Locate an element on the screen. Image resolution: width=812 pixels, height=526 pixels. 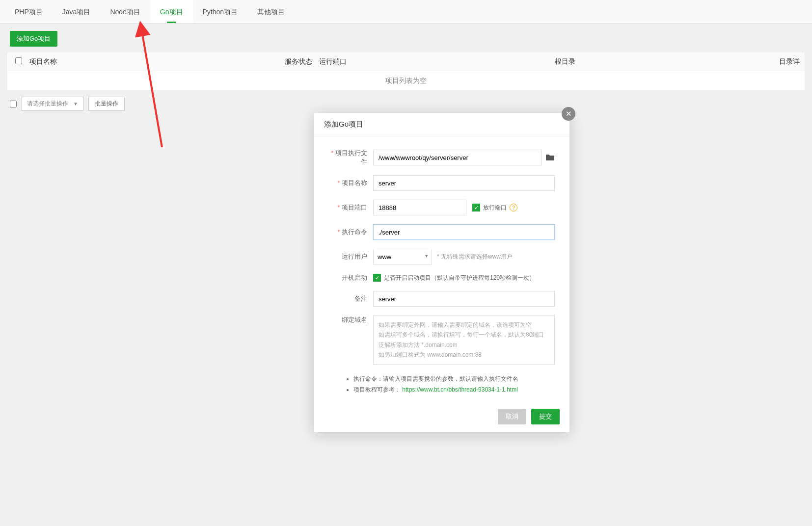
label-port: 项目端口 is located at coordinates (351, 208).